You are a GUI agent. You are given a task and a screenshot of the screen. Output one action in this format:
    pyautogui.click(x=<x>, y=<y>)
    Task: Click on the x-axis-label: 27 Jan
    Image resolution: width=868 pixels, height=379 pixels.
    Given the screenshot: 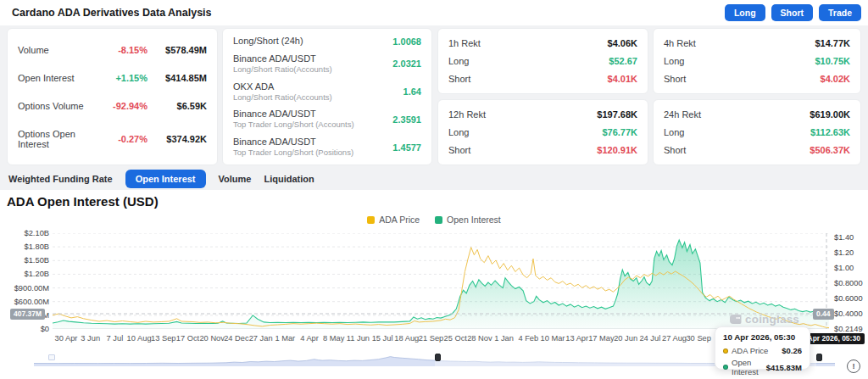 What is the action you would take?
    pyautogui.click(x=261, y=338)
    